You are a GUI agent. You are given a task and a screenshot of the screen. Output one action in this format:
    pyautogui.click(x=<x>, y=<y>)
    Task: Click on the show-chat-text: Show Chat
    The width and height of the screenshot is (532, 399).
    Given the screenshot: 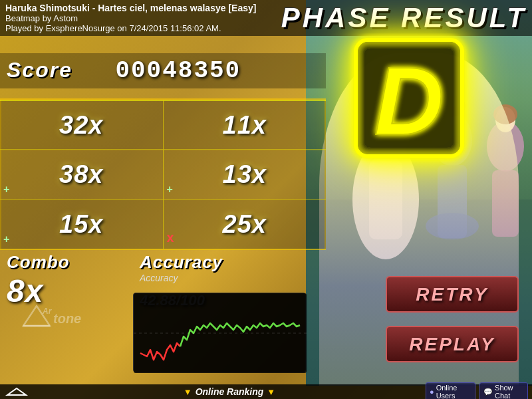 What is the action you would take?
    pyautogui.click(x=509, y=391)
    